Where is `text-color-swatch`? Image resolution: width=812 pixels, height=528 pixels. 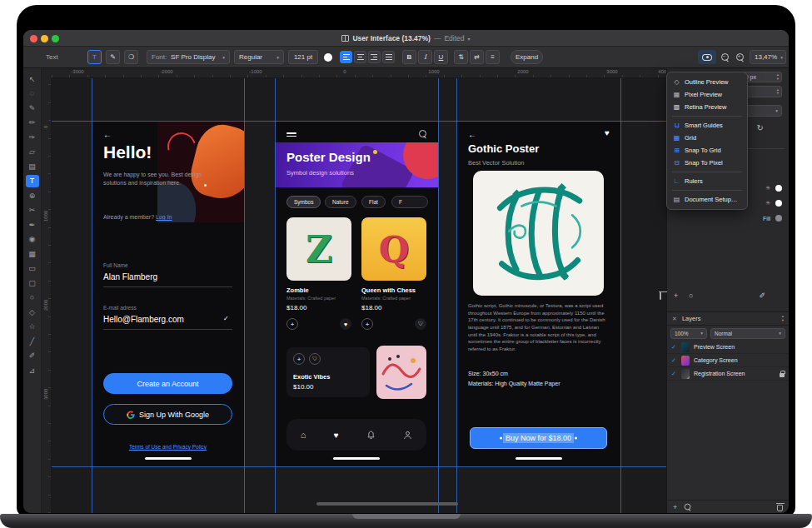 text-color-swatch is located at coordinates (328, 57).